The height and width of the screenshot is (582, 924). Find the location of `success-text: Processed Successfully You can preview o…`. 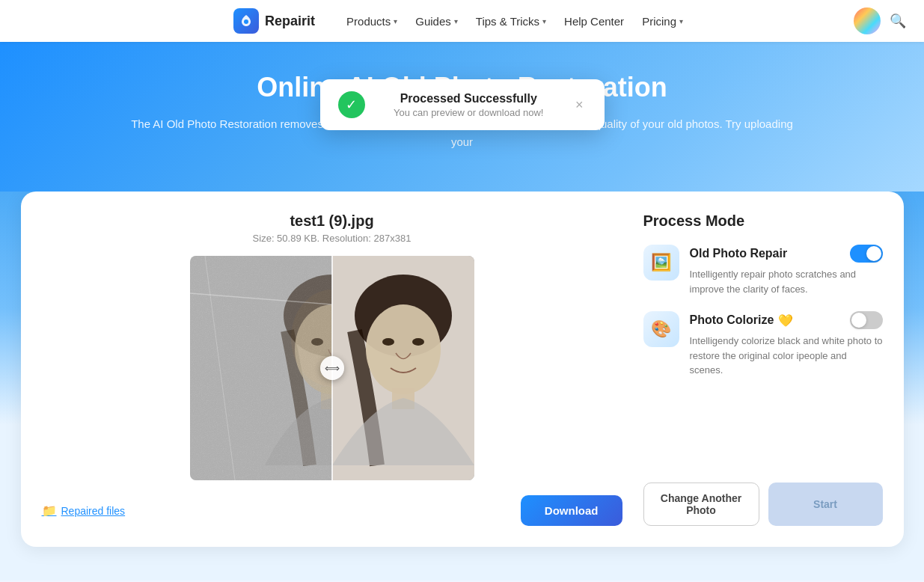

success-text: Processed Successfully You can preview o… is located at coordinates (468, 105).